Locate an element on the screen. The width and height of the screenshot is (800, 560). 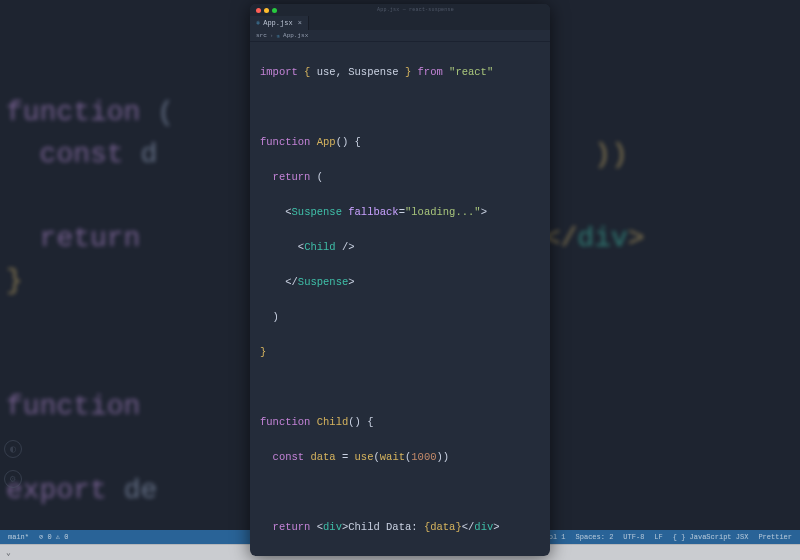
tab-label: App.jsx is located at coordinates (278, 23).